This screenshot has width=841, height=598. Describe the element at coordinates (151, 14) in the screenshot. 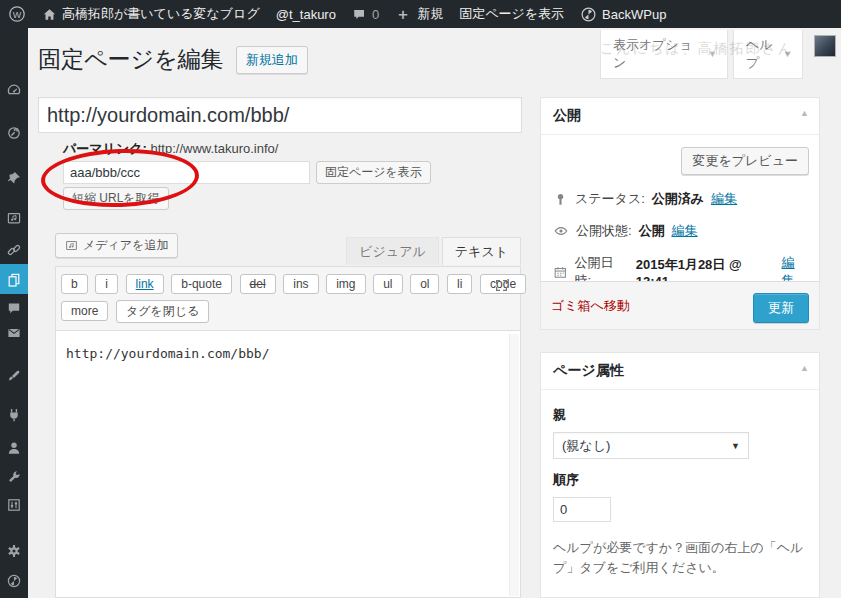

I see `site-menu: 高橋拓郎が書いている変なブログ` at that location.